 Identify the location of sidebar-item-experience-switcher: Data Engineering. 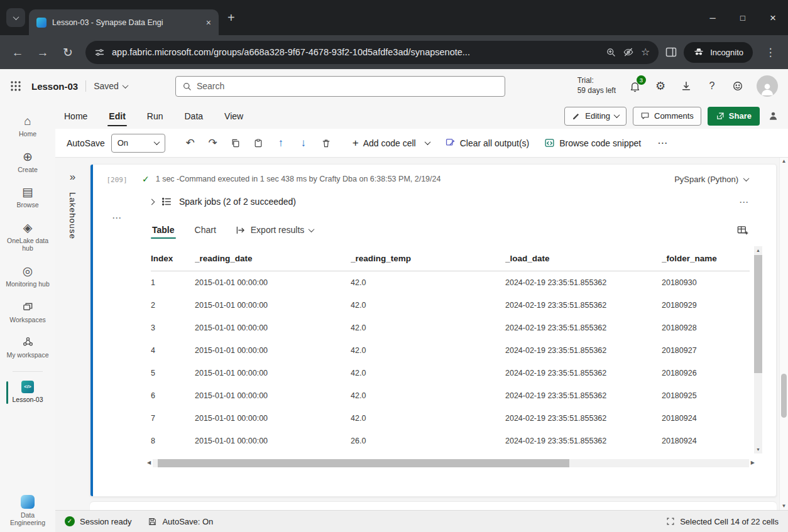
(28, 511).